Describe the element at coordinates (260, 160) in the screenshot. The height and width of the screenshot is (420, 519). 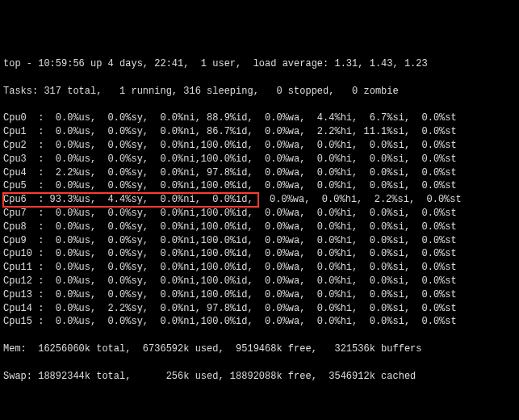
I see `cpu-row-cpu3: Cpu3 : 0.0%us, 0.0%sy, 0.0%ni,100.0%id, …` at that location.